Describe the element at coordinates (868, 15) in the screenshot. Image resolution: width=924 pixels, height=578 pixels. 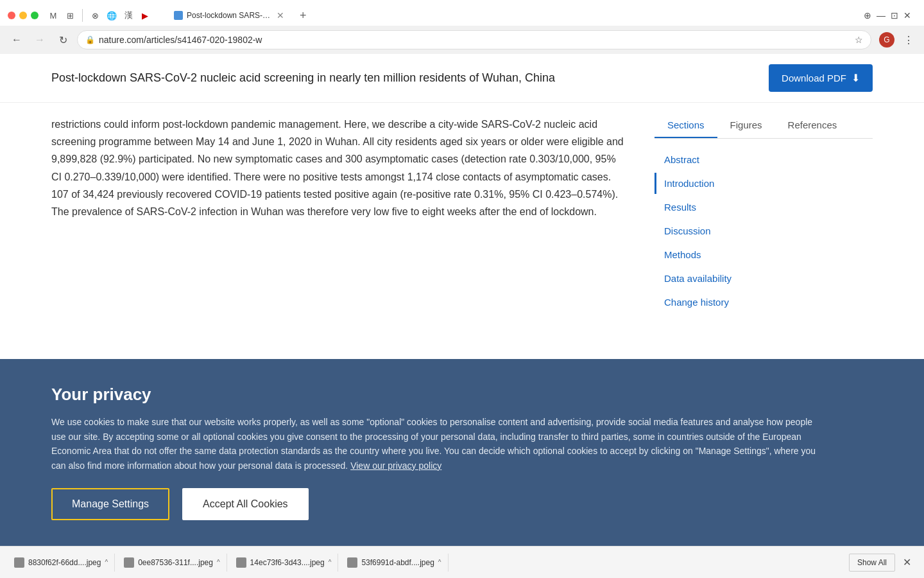
I see `extensions-icon: ⊕` at that location.